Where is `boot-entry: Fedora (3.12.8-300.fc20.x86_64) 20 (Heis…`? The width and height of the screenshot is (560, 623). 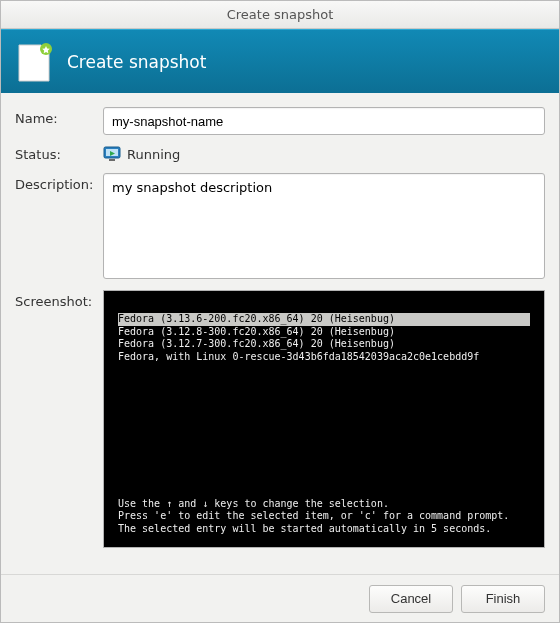 boot-entry: Fedora (3.12.8-300.fc20.x86_64) 20 (Heis… is located at coordinates (324, 332).